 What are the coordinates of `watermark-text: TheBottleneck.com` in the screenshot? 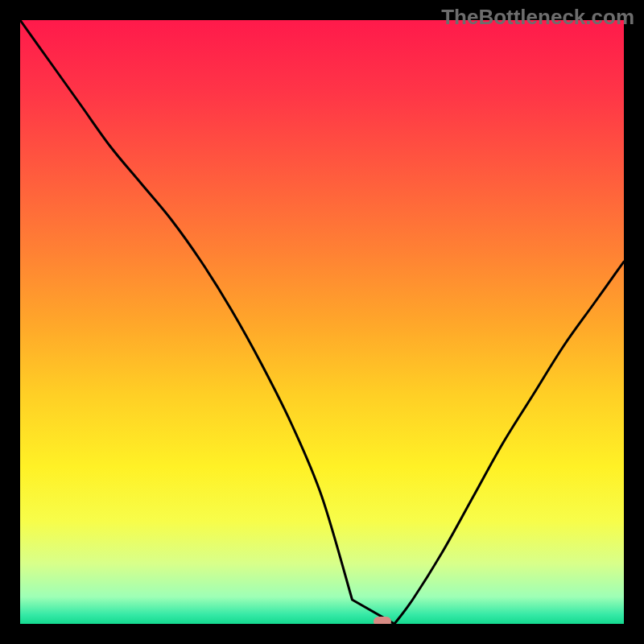 It's located at (538, 18).